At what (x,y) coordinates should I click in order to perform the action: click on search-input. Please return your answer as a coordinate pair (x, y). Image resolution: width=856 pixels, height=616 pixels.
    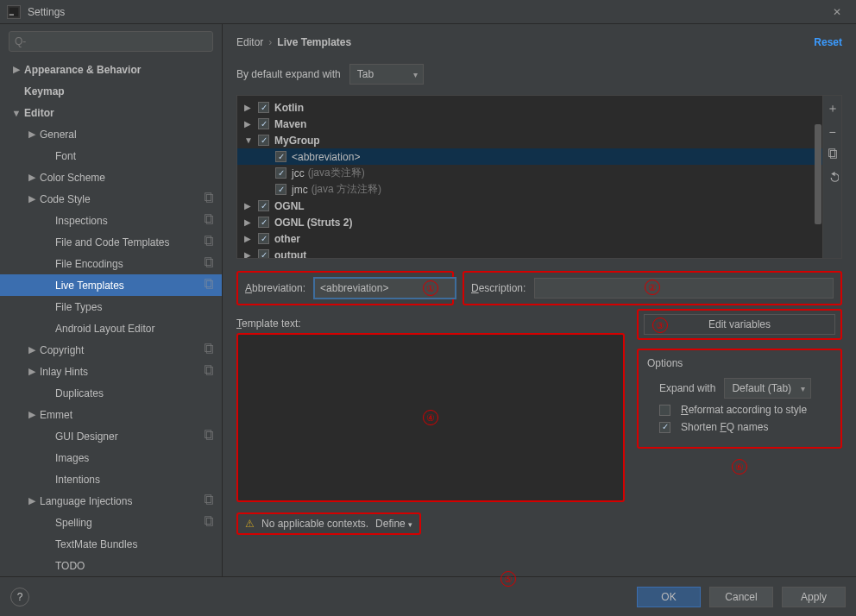
    Looking at the image, I should click on (110, 41).